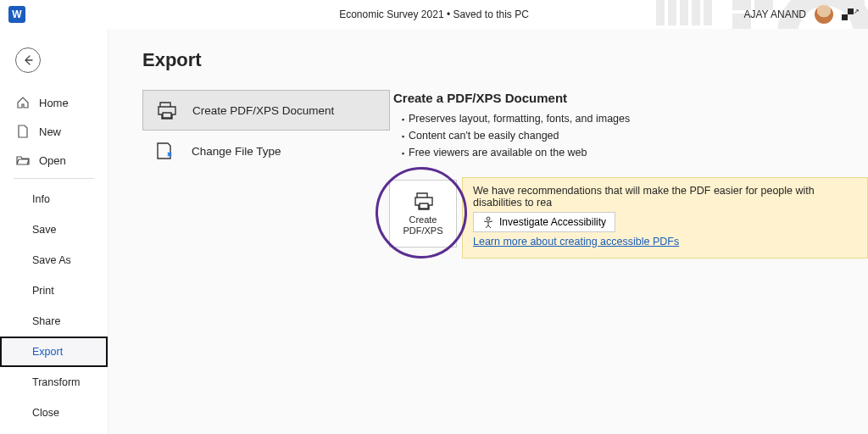  What do you see at coordinates (23, 131) in the screenshot?
I see `new-doc-icon` at bounding box center [23, 131].